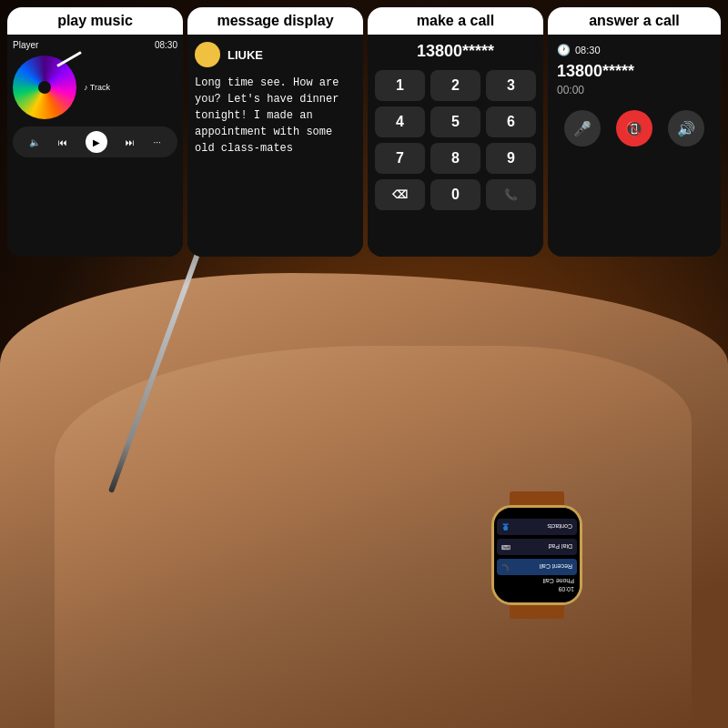 The width and height of the screenshot is (728, 728). What do you see at coordinates (95, 46) in the screenshot?
I see `music-top-bar: Player 08:30` at bounding box center [95, 46].